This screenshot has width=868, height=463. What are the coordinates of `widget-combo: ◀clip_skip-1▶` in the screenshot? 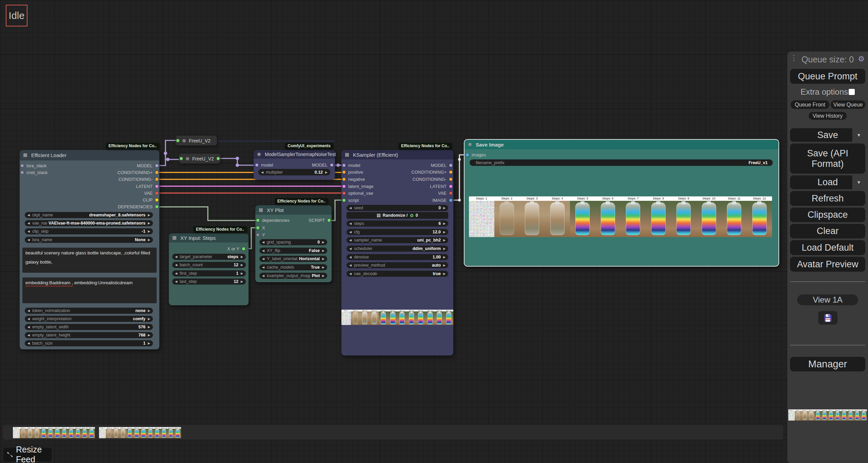 It's located at (89, 231).